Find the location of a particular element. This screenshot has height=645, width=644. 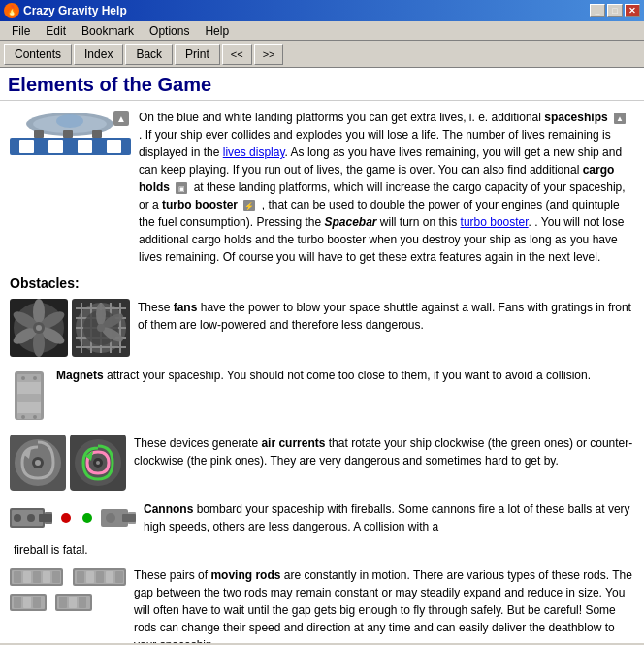

lives-display-link: lives display is located at coordinates (254, 152).